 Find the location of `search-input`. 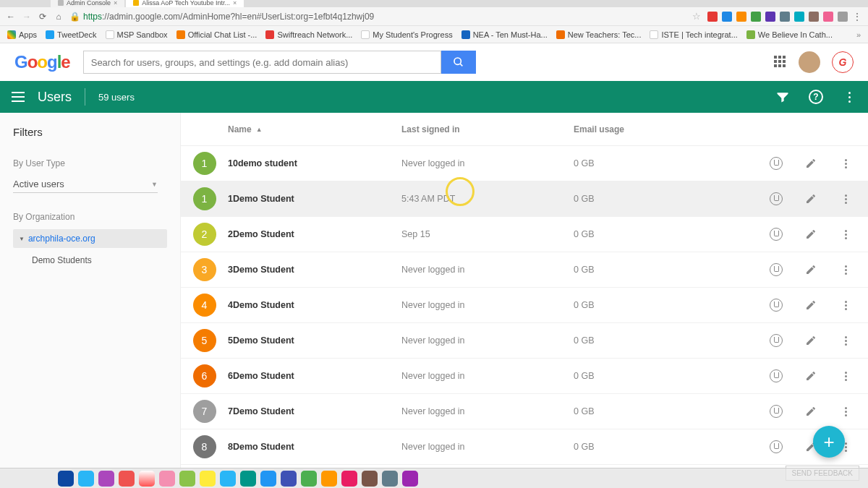

search-input is located at coordinates (262, 62).